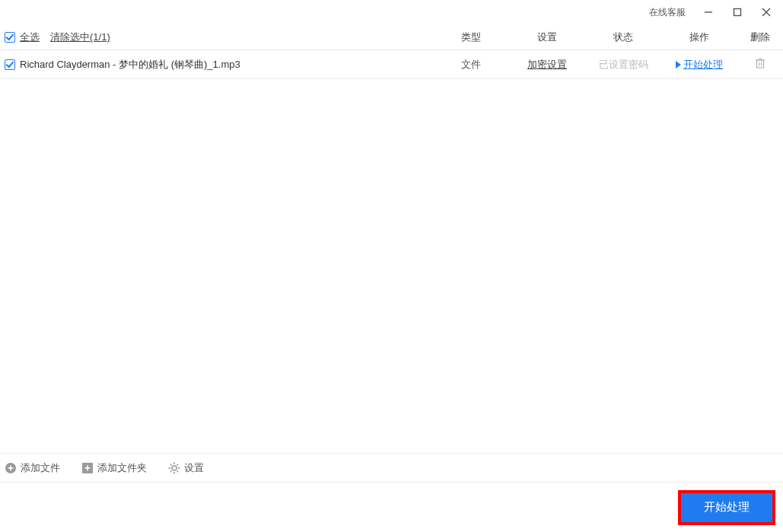 The width and height of the screenshot is (783, 532). What do you see at coordinates (216, 37) in the screenshot?
I see `header-name-col: 全选 清除选中(1/1)` at bounding box center [216, 37].